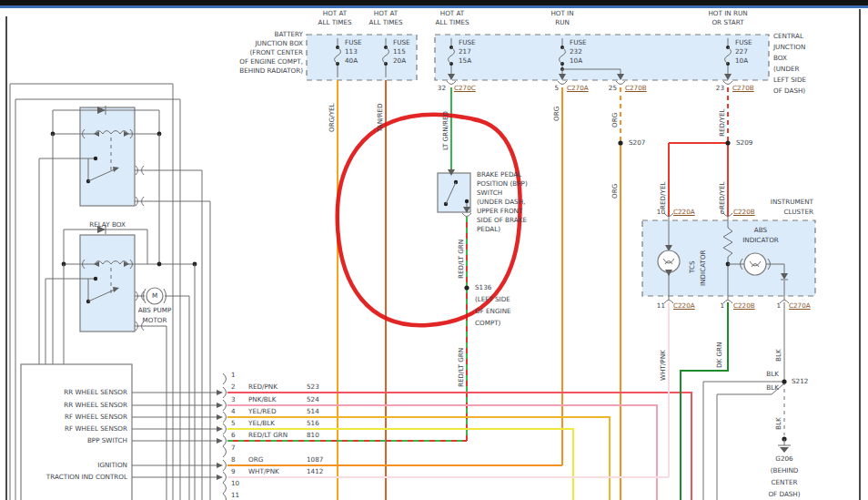  Describe the element at coordinates (661, 306) in the screenshot. I see `connector-pin: 11` at that location.